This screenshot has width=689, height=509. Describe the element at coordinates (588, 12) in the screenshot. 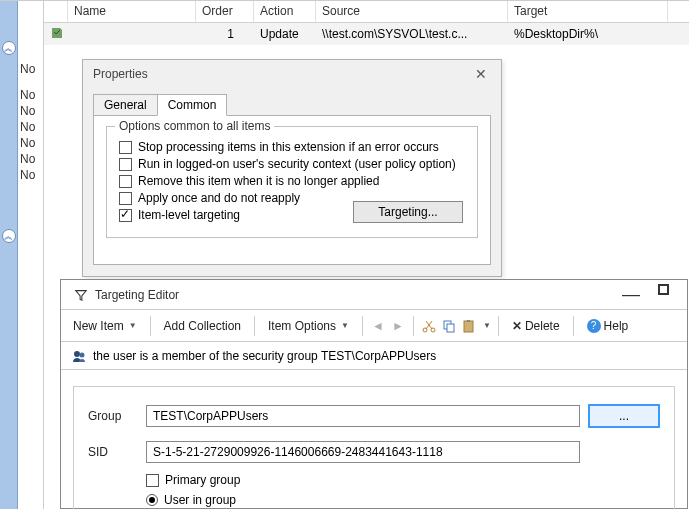

I see `column-target: Target` at that location.